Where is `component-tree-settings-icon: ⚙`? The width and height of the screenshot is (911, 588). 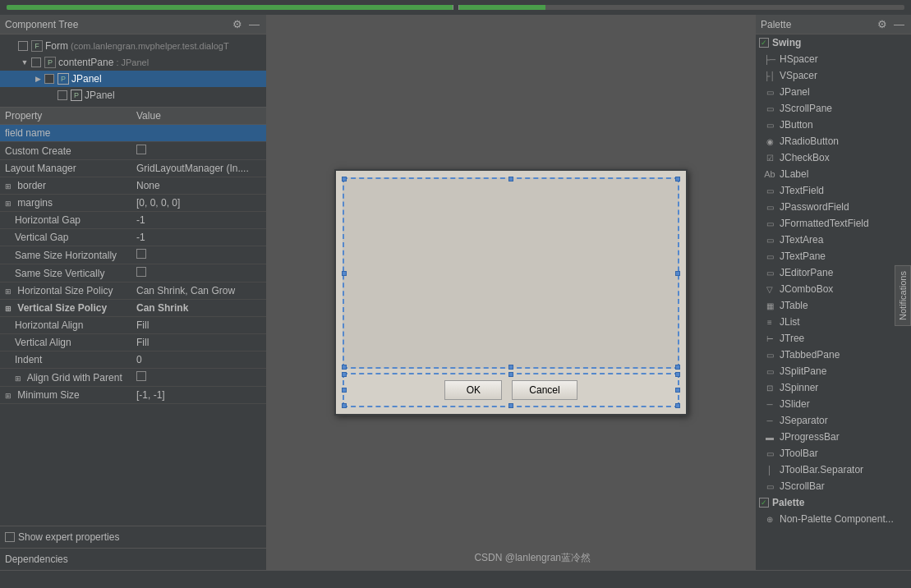
component-tree-settings-icon: ⚙ is located at coordinates (237, 25).